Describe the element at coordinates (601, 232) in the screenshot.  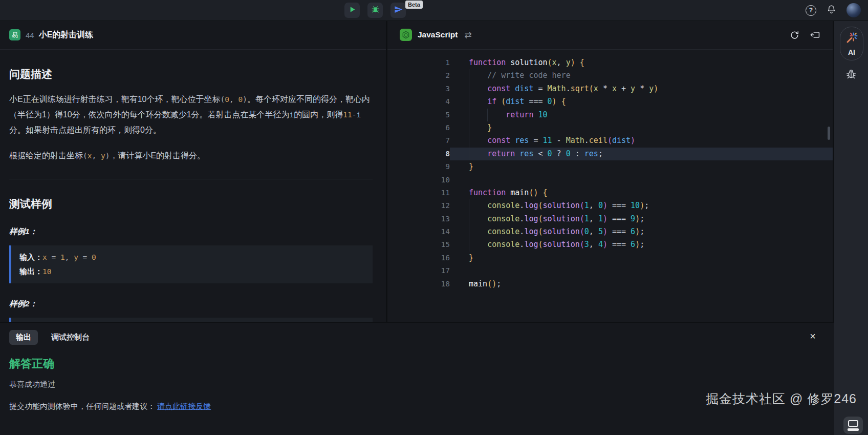
I see `token: 5` at that location.